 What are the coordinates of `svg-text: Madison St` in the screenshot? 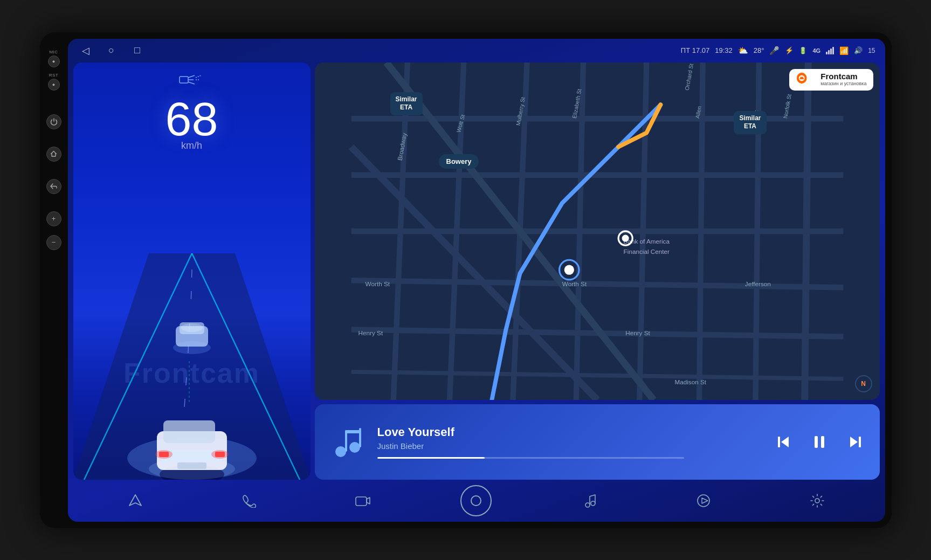 It's located at (690, 382).